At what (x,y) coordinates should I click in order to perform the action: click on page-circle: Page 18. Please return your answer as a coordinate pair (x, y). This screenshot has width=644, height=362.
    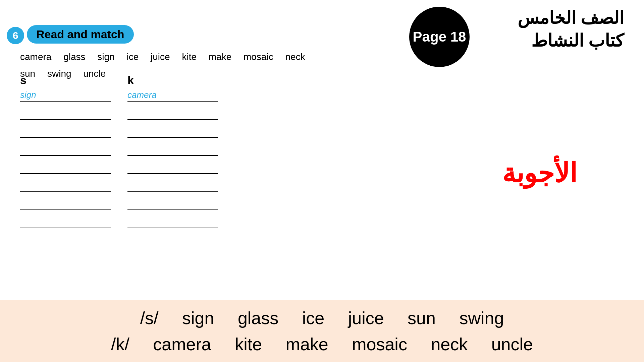
    Looking at the image, I should click on (439, 37).